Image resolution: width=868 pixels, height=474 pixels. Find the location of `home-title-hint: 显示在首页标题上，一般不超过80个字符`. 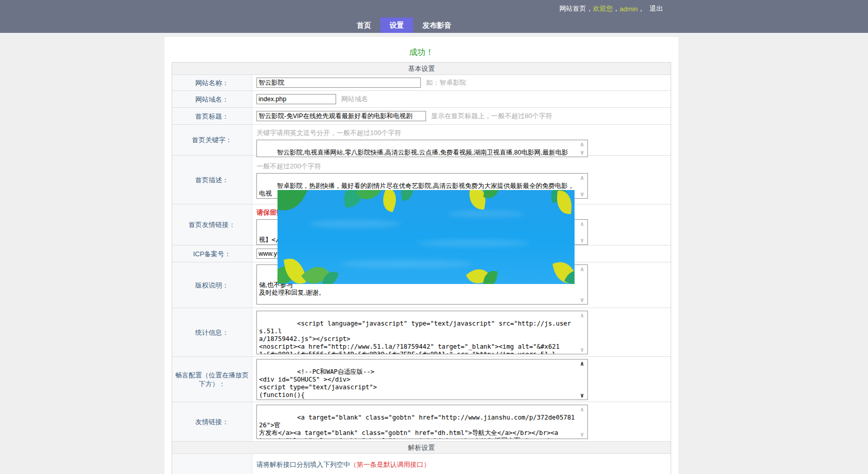

home-title-hint: 显示在首页标题上，一般不超过80个字符 is located at coordinates (491, 116).